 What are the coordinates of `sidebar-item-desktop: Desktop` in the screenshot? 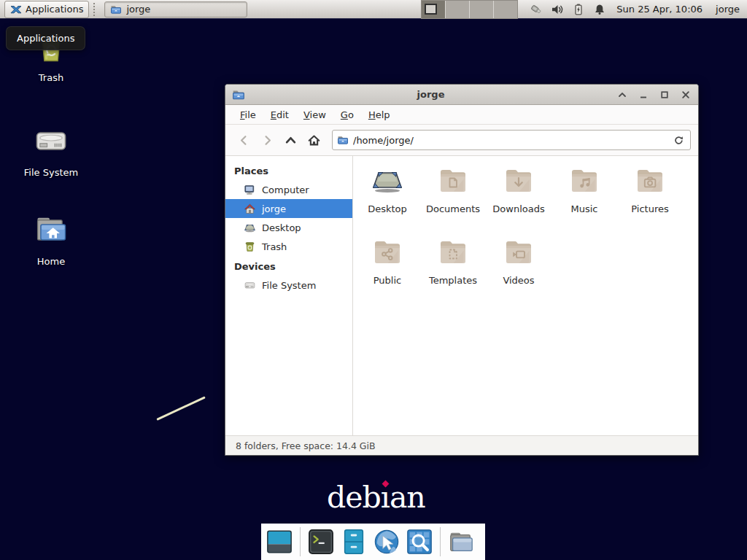 It's located at (289, 228).